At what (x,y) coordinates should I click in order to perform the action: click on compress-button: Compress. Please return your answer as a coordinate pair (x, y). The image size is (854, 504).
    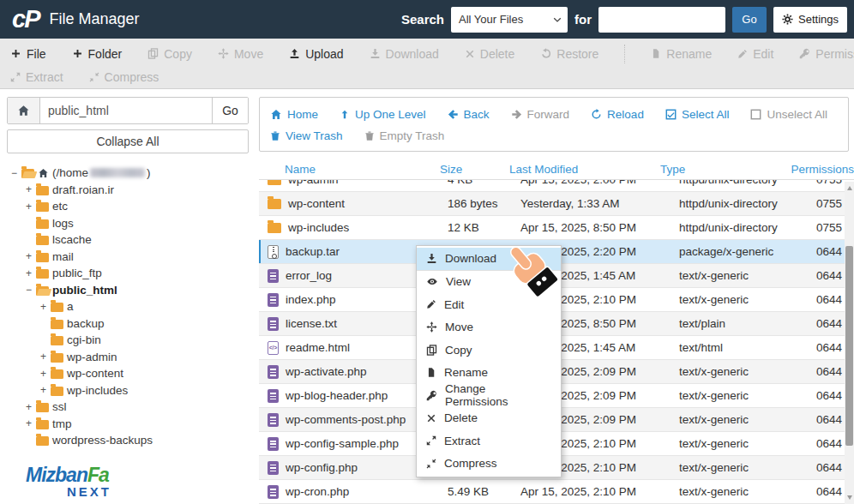
    Looking at the image, I should click on (124, 77).